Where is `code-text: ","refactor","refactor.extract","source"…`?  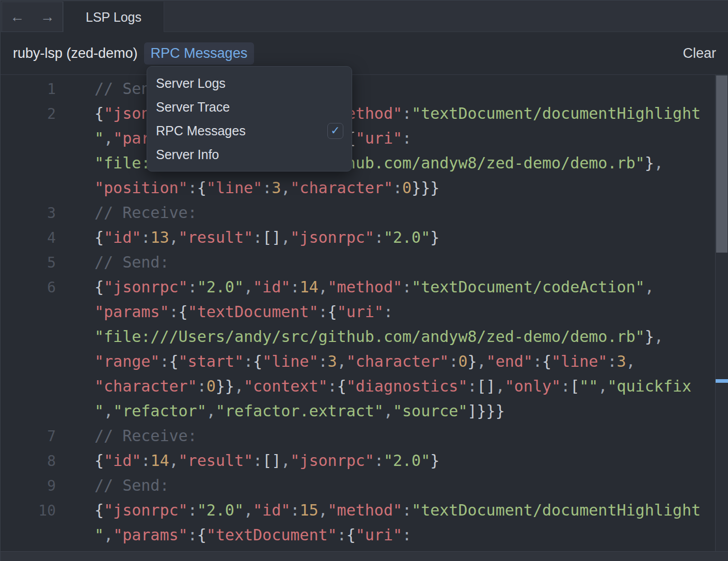 code-text: ","refactor","refactor.extract","source"… is located at coordinates (299, 411).